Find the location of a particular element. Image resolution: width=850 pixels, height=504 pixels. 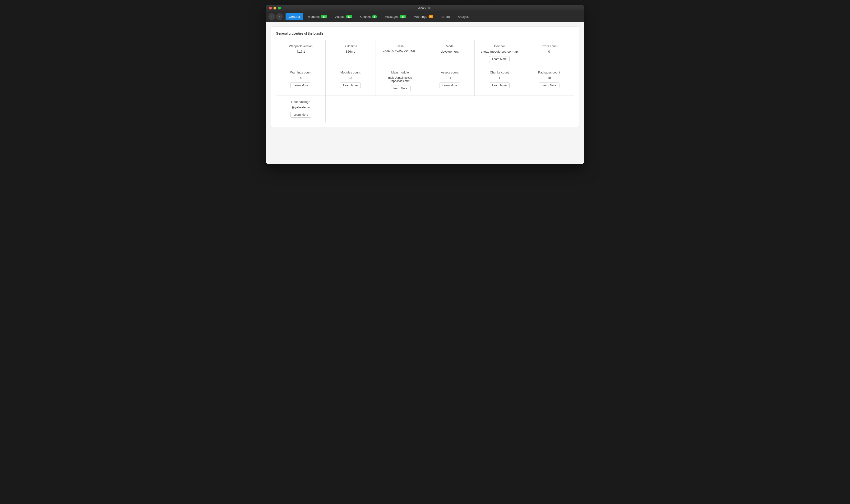

tab-packages: Packages 10 is located at coordinates (395, 16).